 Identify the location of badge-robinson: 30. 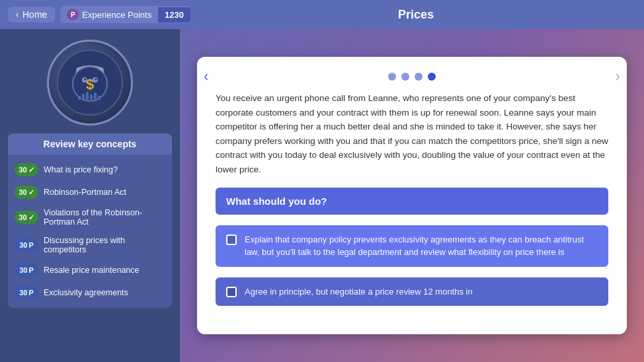
(26, 192).